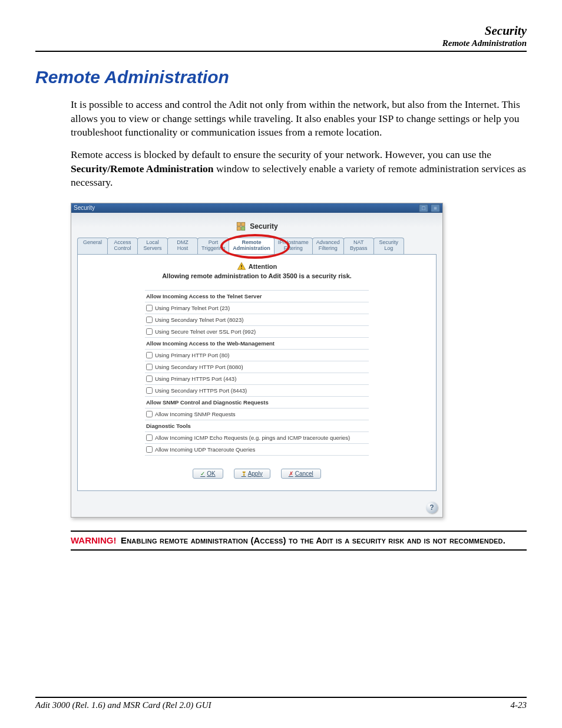  What do you see at coordinates (281, 31) in the screenshot?
I see `chapter-title: Security` at bounding box center [281, 31].